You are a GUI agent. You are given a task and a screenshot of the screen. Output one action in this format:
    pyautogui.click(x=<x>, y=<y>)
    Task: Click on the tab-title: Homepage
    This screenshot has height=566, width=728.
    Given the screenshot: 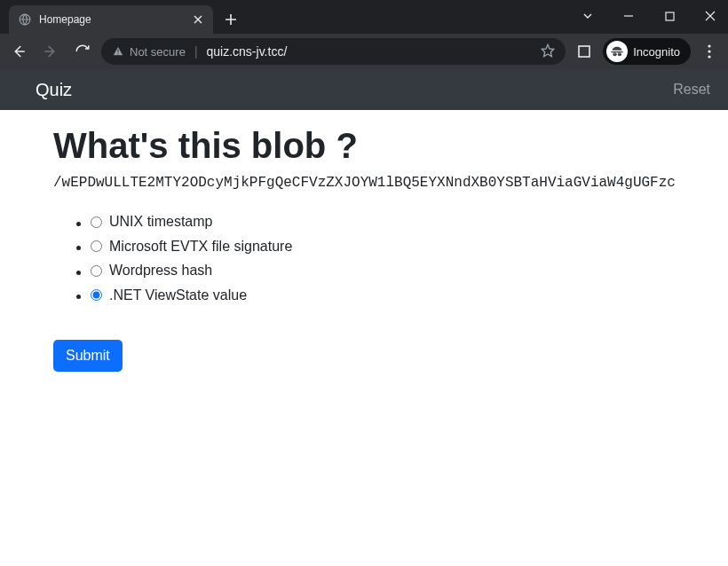 What is the action you would take?
    pyautogui.click(x=112, y=20)
    